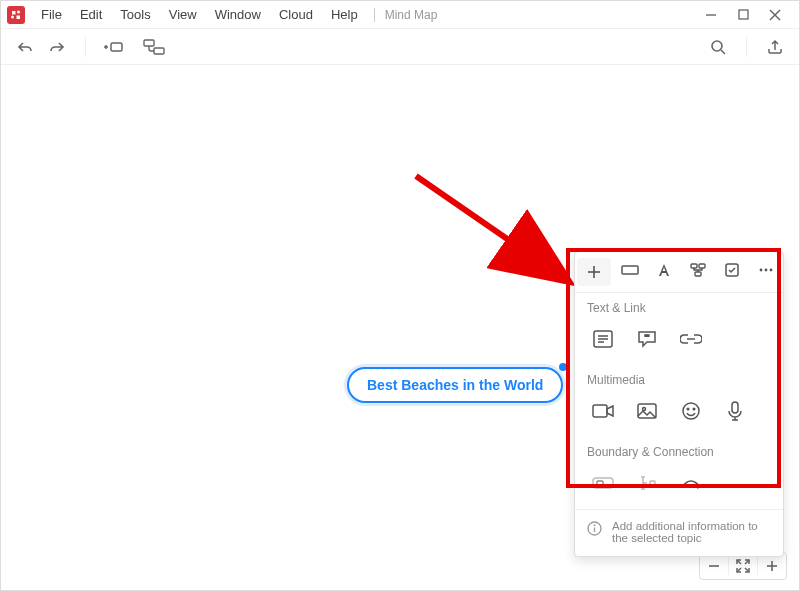 This screenshot has width=800, height=591. Describe the element at coordinates (679, 272) in the screenshot. I see `panel-tabs` at that location.